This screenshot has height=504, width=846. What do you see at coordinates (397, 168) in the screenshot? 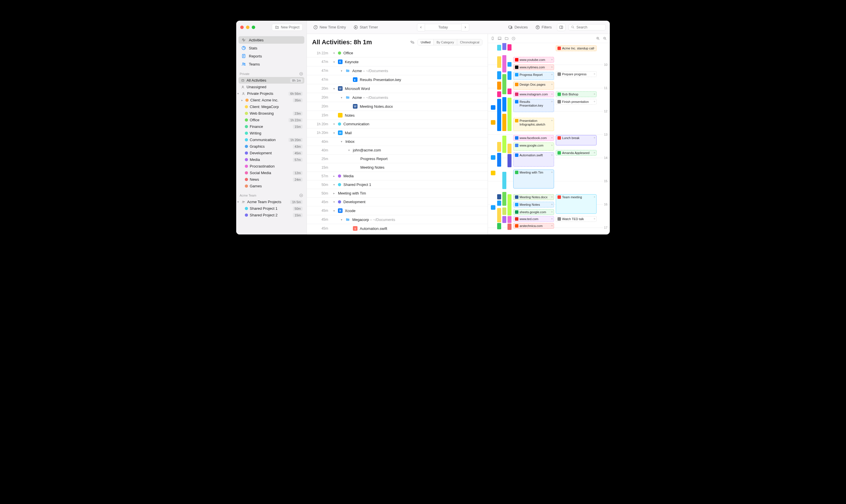
I see `activity-row: 15m Meeting Notes` at bounding box center [397, 168].